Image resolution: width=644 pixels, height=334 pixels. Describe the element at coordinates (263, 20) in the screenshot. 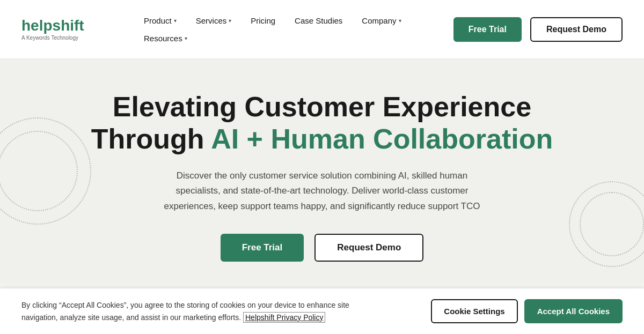

I see `nav-item-pricing: Pricing` at that location.